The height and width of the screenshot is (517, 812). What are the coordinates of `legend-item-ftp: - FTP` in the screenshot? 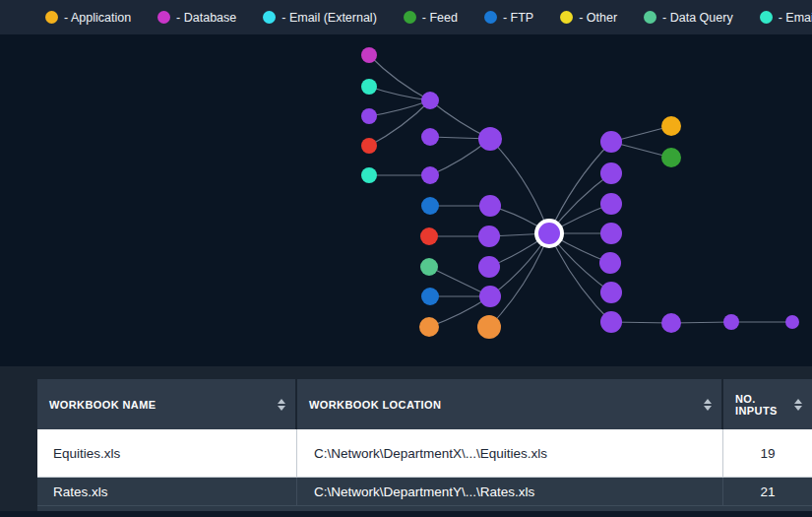 It's located at (509, 18).